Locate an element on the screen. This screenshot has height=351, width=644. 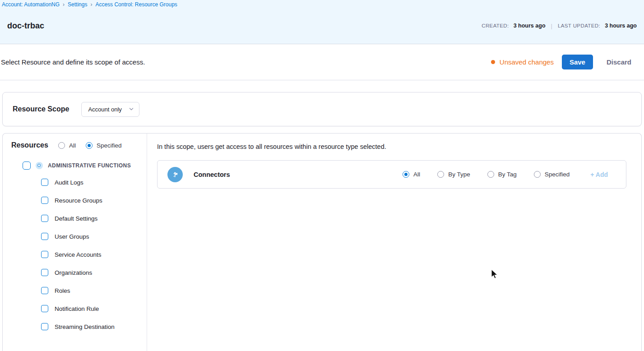
connector-icon is located at coordinates (175, 175).